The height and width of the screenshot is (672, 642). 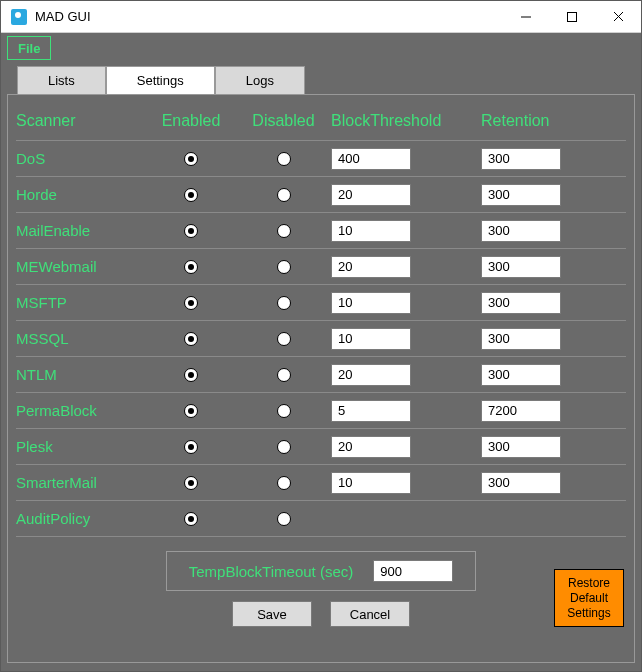 What do you see at coordinates (81, 266) in the screenshot?
I see `scanner-name: MEWebmail` at bounding box center [81, 266].